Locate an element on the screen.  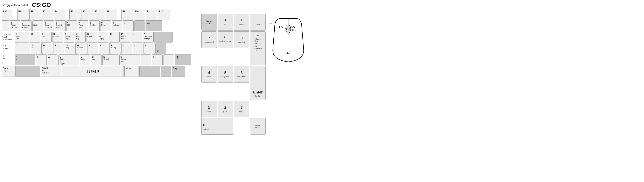
numpad-4: 4 scout is located at coordinates (209, 74).